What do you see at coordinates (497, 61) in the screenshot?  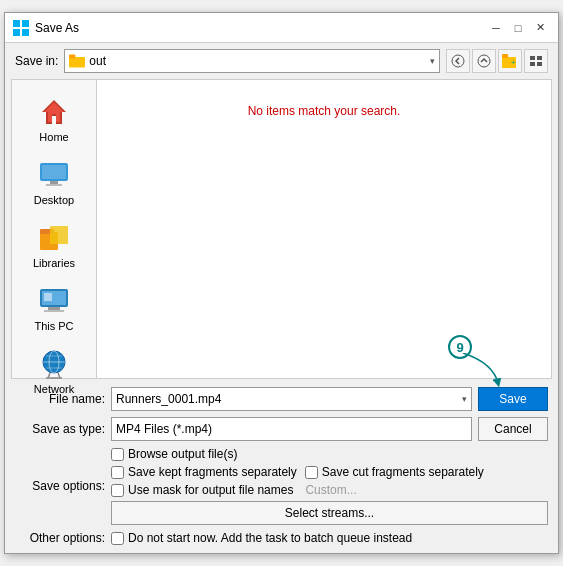 I see `toolbar-nav-buttons: +` at bounding box center [497, 61].